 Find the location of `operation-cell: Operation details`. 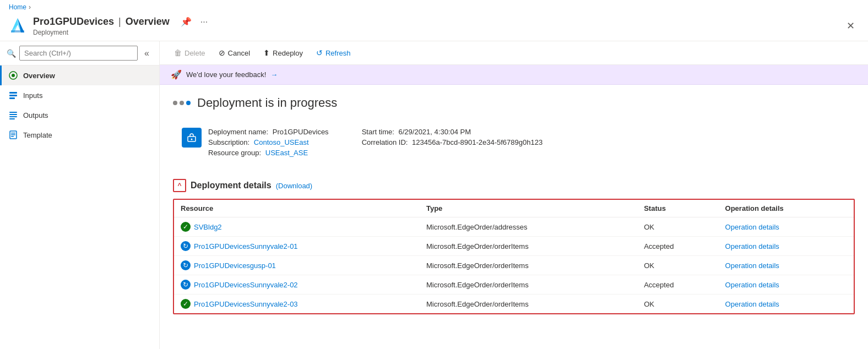

operation-cell: Operation details is located at coordinates (786, 265).